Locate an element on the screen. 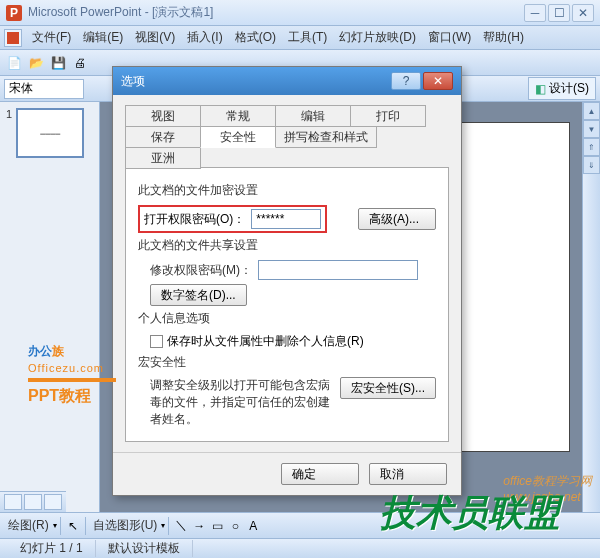 The height and width of the screenshot is (558, 600). svg-text: P is located at coordinates (14, 13).